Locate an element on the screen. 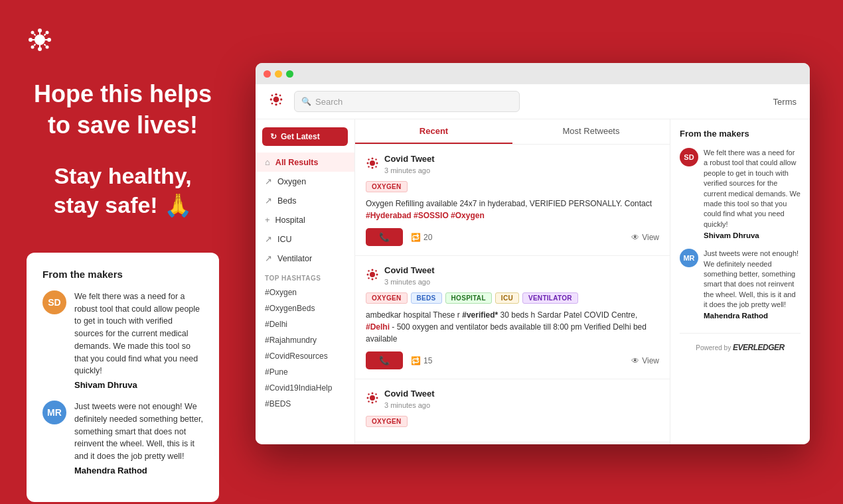 This screenshot has height=504, width=843. call-button-1: 📞 is located at coordinates (384, 237).